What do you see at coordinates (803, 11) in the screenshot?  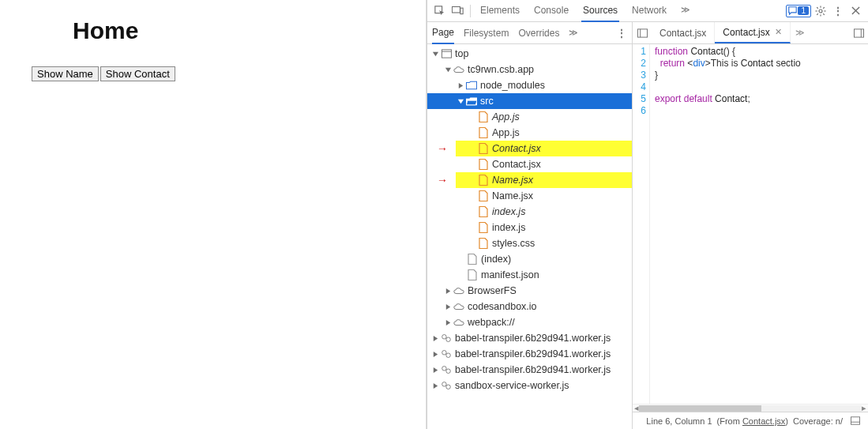 I see `issues-badge: 1` at bounding box center [803, 11].